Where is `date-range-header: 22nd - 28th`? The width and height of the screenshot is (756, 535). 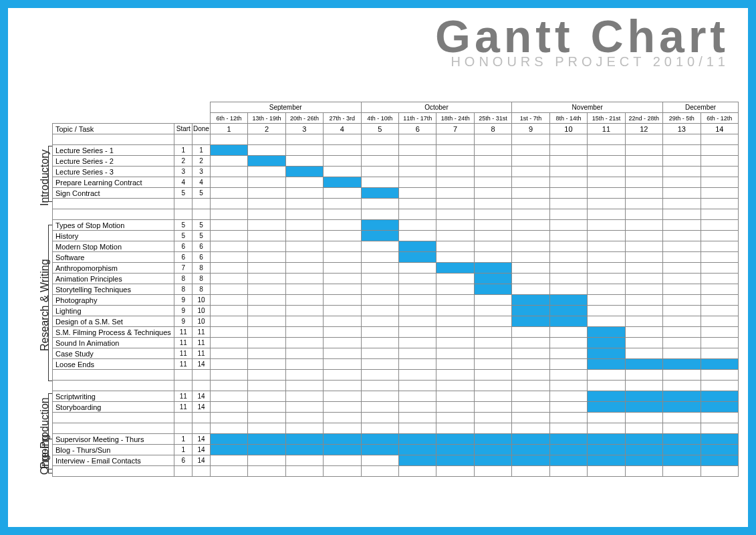 date-range-header: 22nd - 28th is located at coordinates (644, 118).